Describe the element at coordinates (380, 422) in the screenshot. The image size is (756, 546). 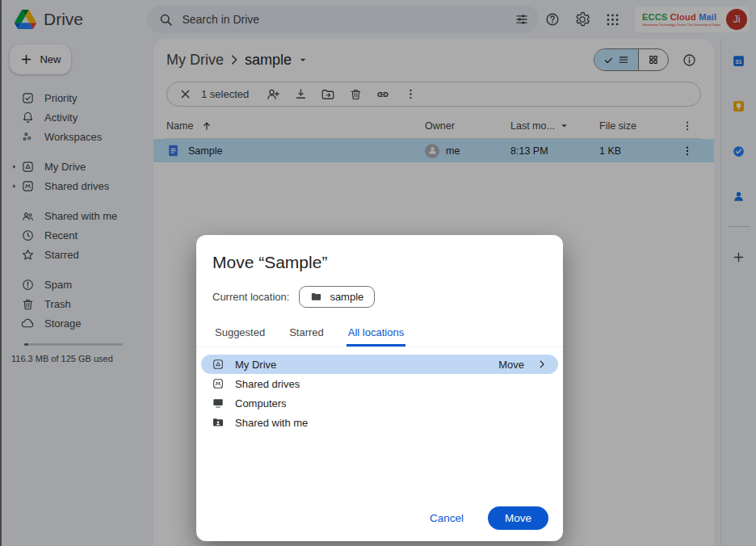
I see `location-row-shared-with-me: Shared with me` at that location.